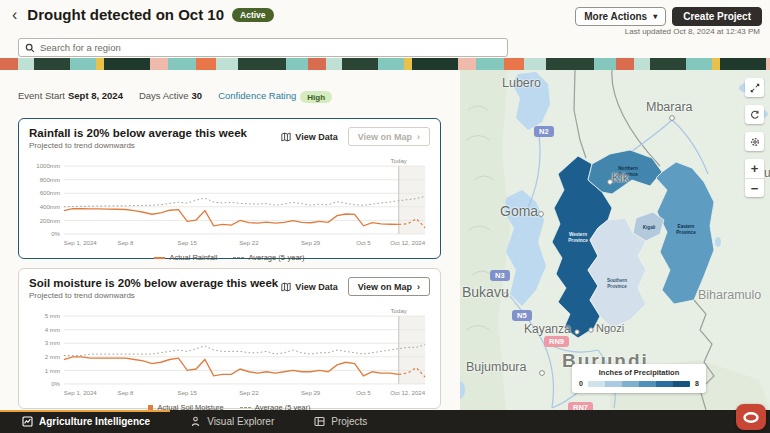  I want to click on days-active-label: Days Active, so click(164, 96).